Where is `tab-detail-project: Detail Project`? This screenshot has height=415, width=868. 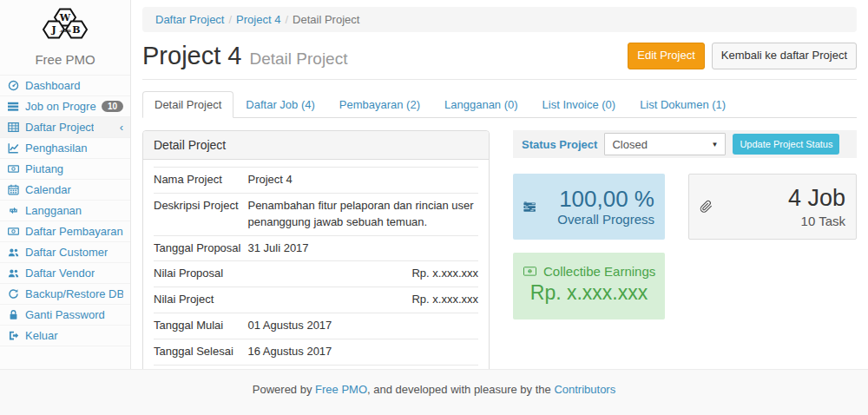 tab-detail-project: Detail Project is located at coordinates (187, 104).